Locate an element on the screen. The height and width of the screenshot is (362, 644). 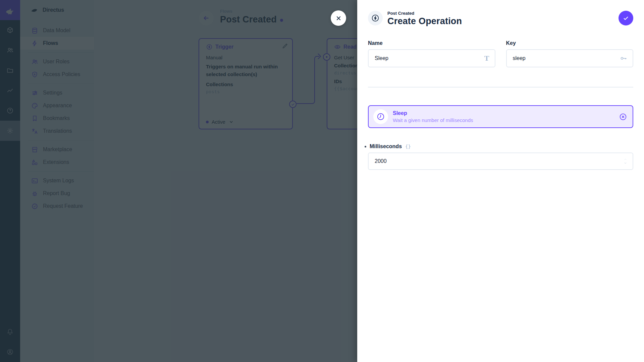
close-icon is located at coordinates (339, 18).